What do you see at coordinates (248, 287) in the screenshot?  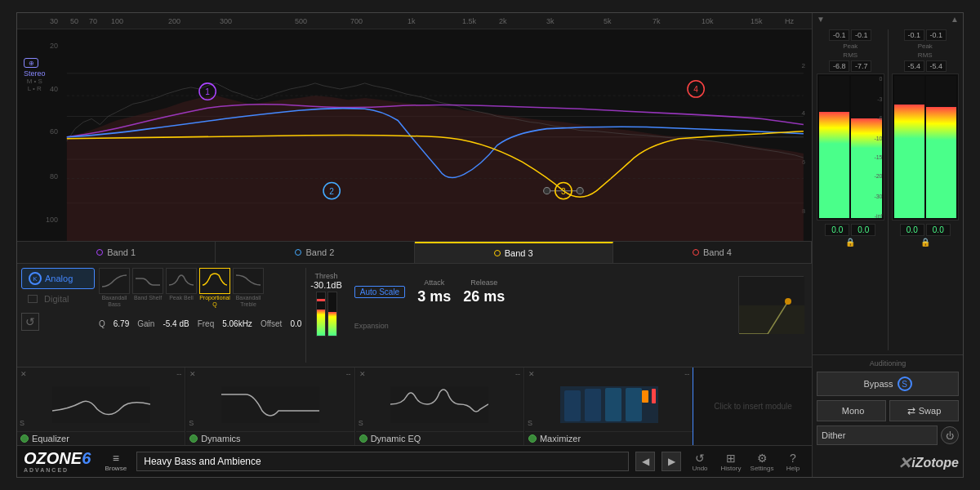 I see `filter-baxandall-treble: Baxandall Treble` at bounding box center [248, 287].